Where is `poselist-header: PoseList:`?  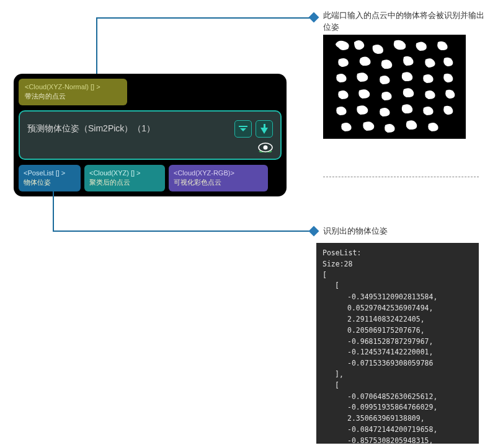
poselist-header: PoseList: is located at coordinates (398, 253).